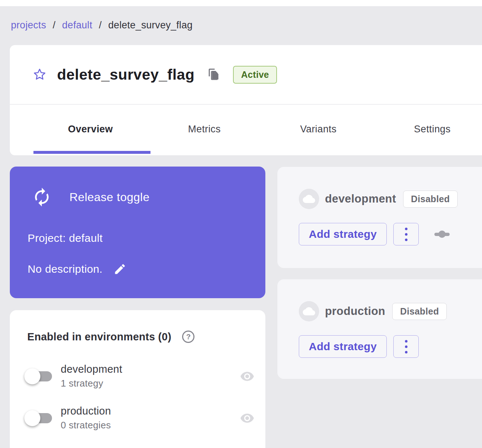  I want to click on flag-type-label: Release toggle, so click(109, 197).